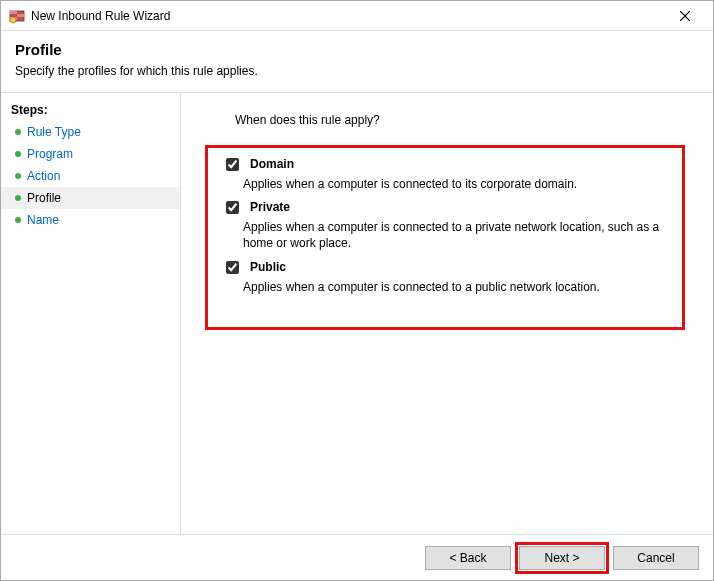 Image resolution: width=714 pixels, height=581 pixels. Describe the element at coordinates (656, 558) in the screenshot. I see `cancel-button: Cancel` at that location.